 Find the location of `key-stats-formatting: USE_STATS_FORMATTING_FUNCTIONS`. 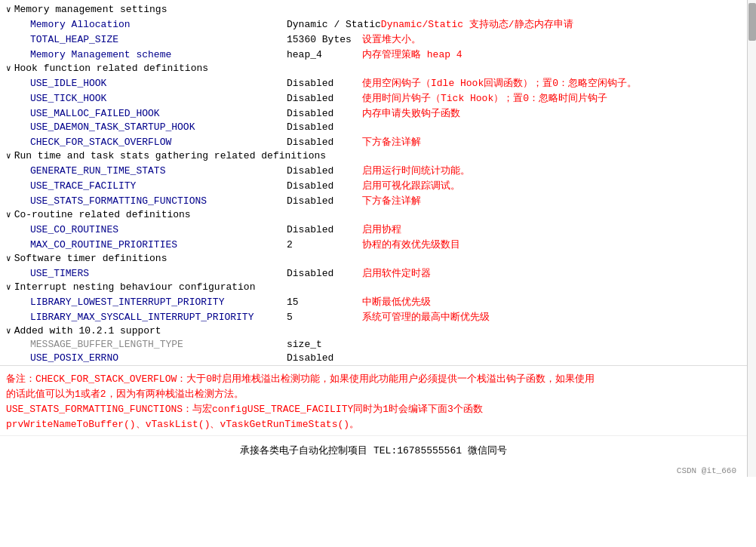

key-stats-formatting: USE_STATS_FORMATTING_FUNCTIONS is located at coordinates (158, 201).